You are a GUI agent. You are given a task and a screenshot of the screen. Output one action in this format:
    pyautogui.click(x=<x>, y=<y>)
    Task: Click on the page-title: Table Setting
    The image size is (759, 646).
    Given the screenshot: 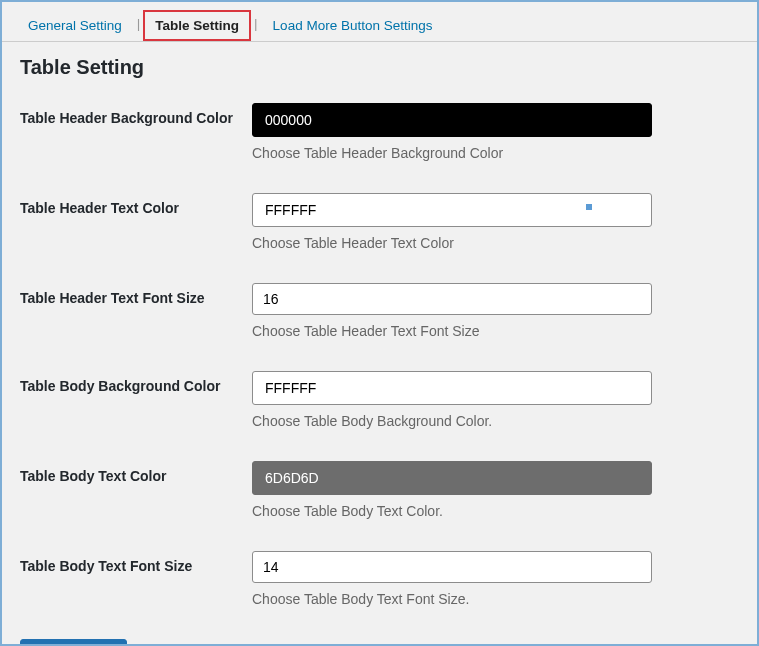 What is the action you would take?
    pyautogui.click(x=380, y=68)
    